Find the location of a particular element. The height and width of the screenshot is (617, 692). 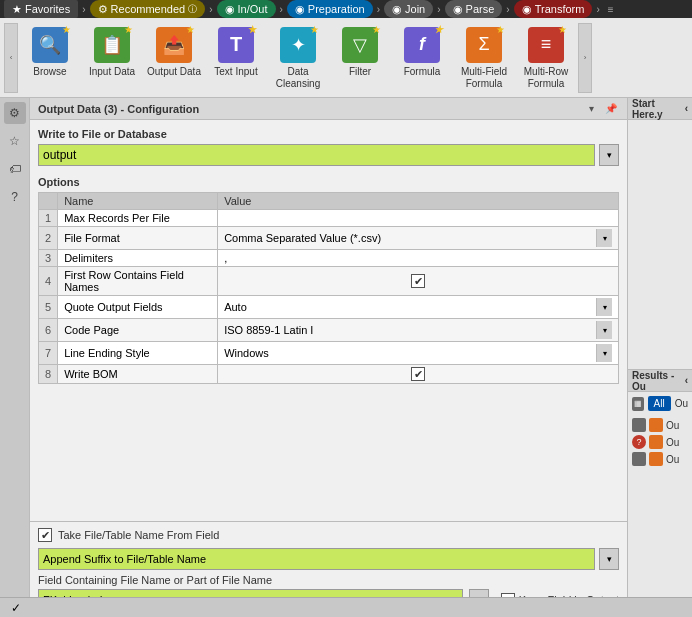

row-value-7: Windows ▾ is located at coordinates (418, 354).